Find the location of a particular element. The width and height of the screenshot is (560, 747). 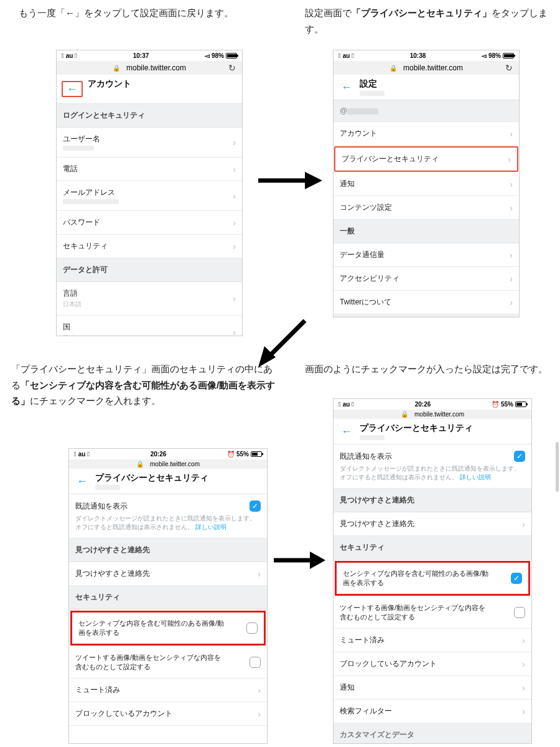

caption-step4: 画面のようにチェックマークが入ったら設定は完了です。 is located at coordinates (426, 369).